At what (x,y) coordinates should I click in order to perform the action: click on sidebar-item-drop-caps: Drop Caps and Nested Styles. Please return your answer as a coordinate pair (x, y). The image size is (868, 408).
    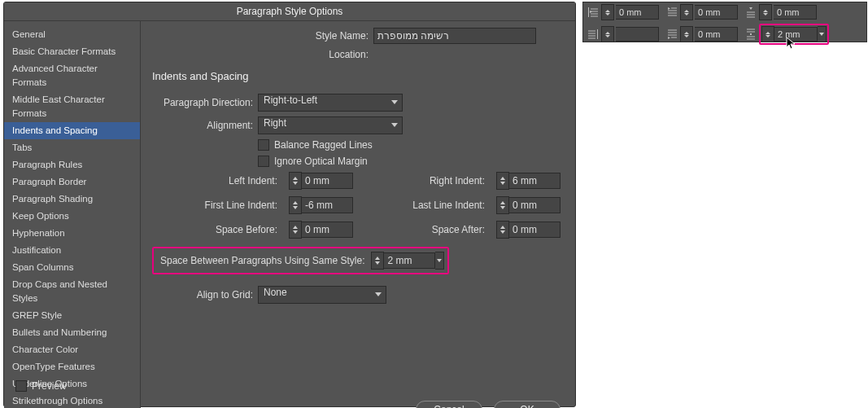
    Looking at the image, I should click on (72, 292).